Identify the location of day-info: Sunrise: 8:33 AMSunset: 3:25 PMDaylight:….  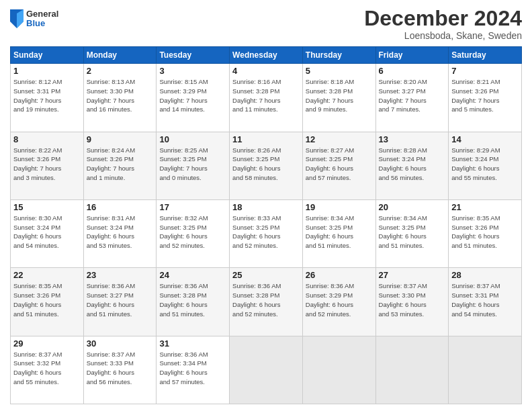
(266, 232).